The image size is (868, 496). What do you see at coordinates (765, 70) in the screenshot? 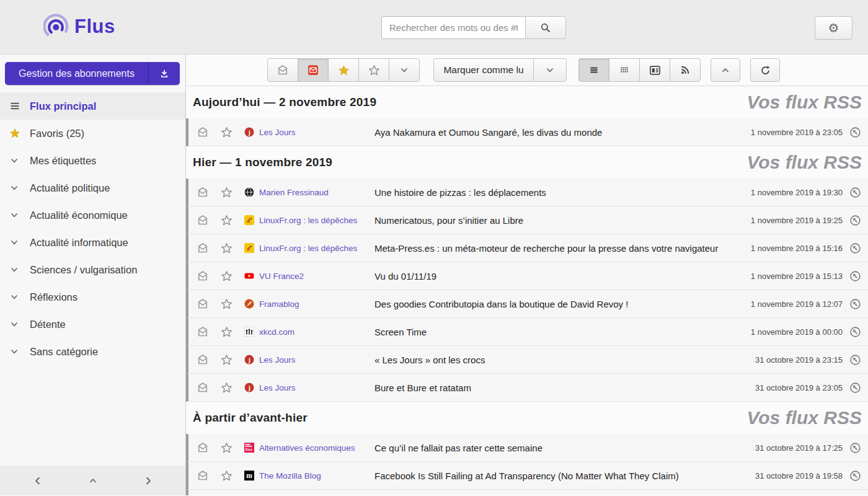
I see `refresh-button` at bounding box center [765, 70].